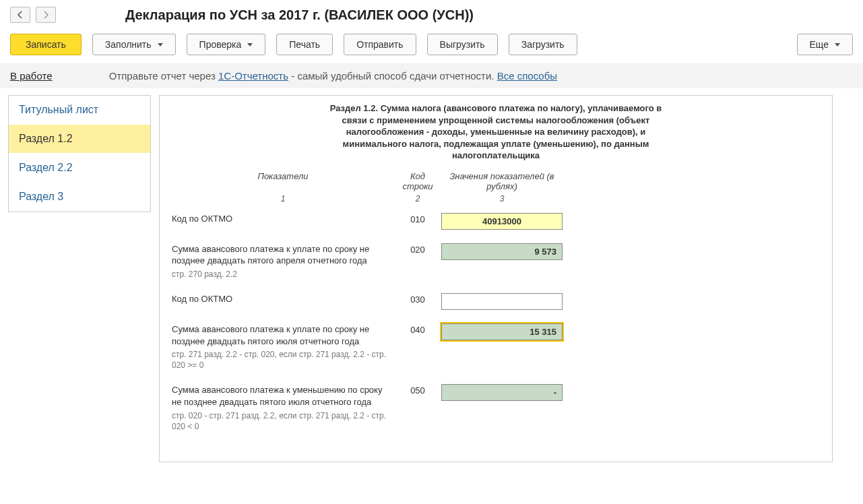 The width and height of the screenshot is (863, 504). Describe the element at coordinates (393, 75) in the screenshot. I see `status-text-after: - самый удобный способ сдачи отчетности.` at that location.